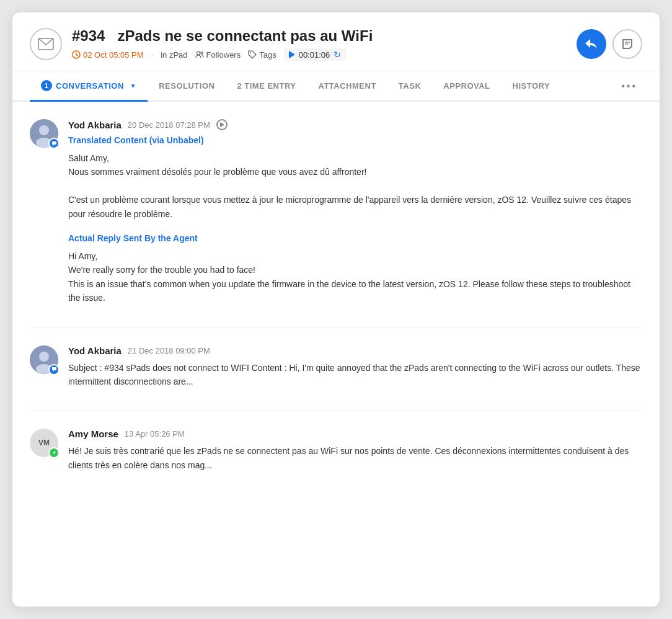 The width and height of the screenshot is (672, 619). I want to click on tab-conversation-label: CONVERSATION, so click(90, 86).